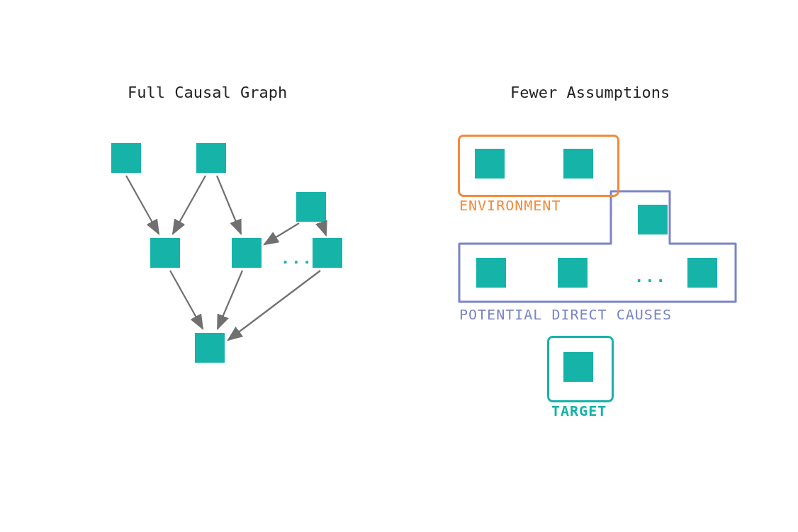  I want to click on right-panel-title: Fewer Assumptions, so click(590, 92).